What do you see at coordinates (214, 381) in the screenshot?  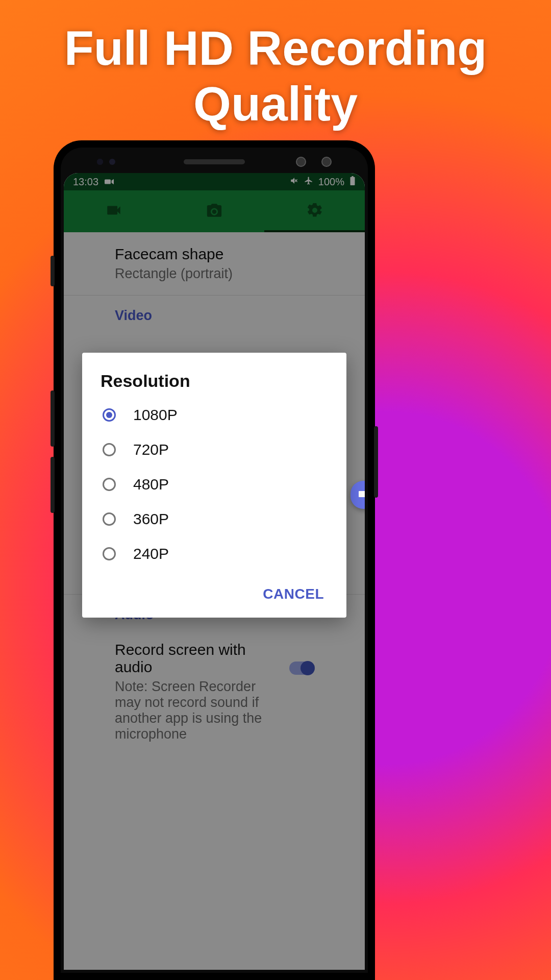 I see `dialog-title: Resolution` at bounding box center [214, 381].